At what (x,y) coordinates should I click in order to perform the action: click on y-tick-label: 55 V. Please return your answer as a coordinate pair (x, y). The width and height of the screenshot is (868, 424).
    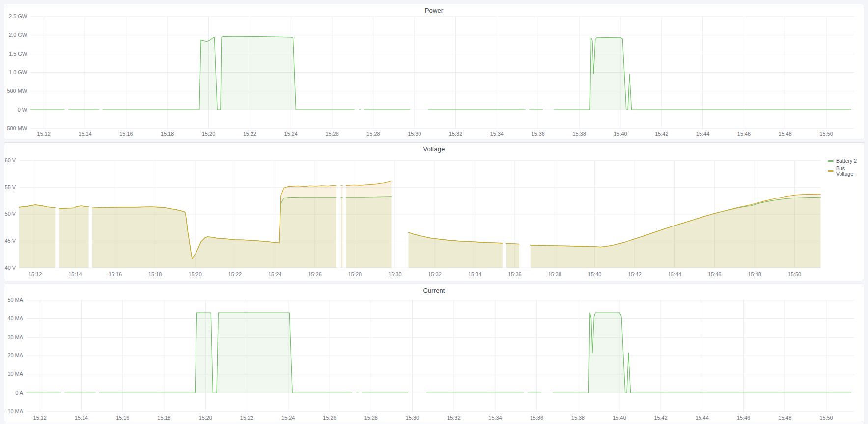
    Looking at the image, I should click on (11, 187).